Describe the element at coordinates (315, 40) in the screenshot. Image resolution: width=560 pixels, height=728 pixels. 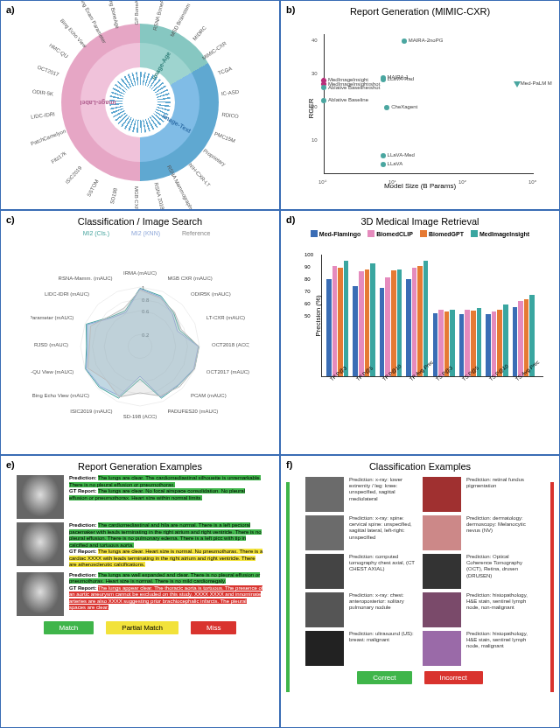
I see `y-tick: 40` at that location.